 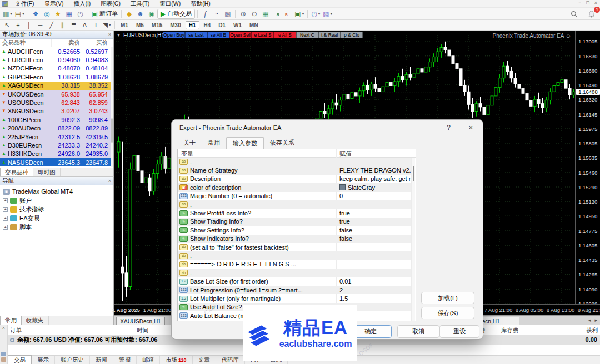 What do you see at coordinates (57, 200) in the screenshot?
I see `navigator-item-accounts: +账户` at bounding box center [57, 200].